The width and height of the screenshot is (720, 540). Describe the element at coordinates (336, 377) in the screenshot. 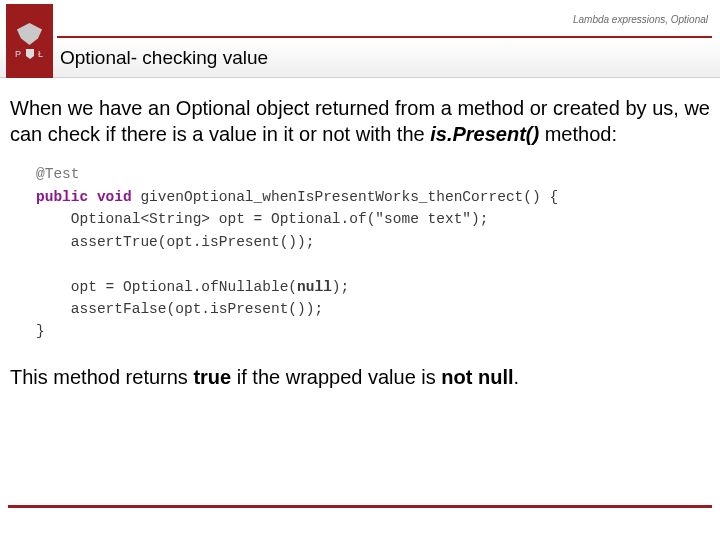

I see `para2-text-b: if the wrapped value is` at that location.